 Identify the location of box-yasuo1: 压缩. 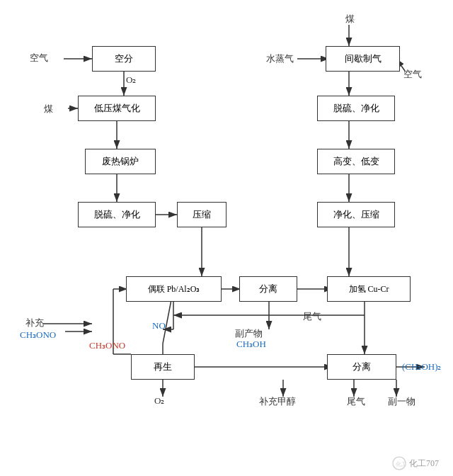
(202, 215).